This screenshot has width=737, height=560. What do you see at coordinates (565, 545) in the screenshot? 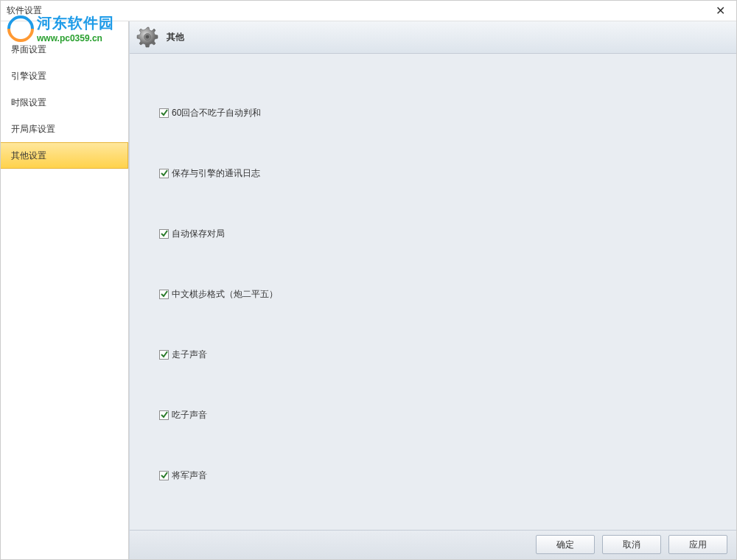
I see `ok-button: 确定` at bounding box center [565, 545].